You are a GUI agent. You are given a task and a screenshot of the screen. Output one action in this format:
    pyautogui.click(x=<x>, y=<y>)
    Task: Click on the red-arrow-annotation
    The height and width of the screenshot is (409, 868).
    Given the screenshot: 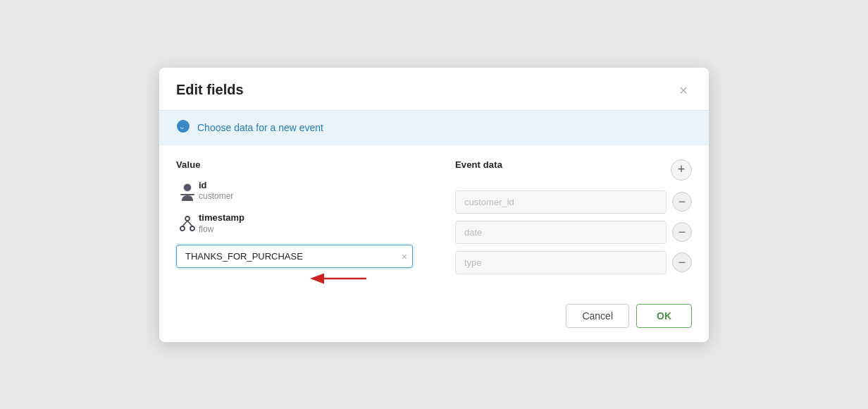 What is the action you would take?
    pyautogui.click(x=338, y=279)
    